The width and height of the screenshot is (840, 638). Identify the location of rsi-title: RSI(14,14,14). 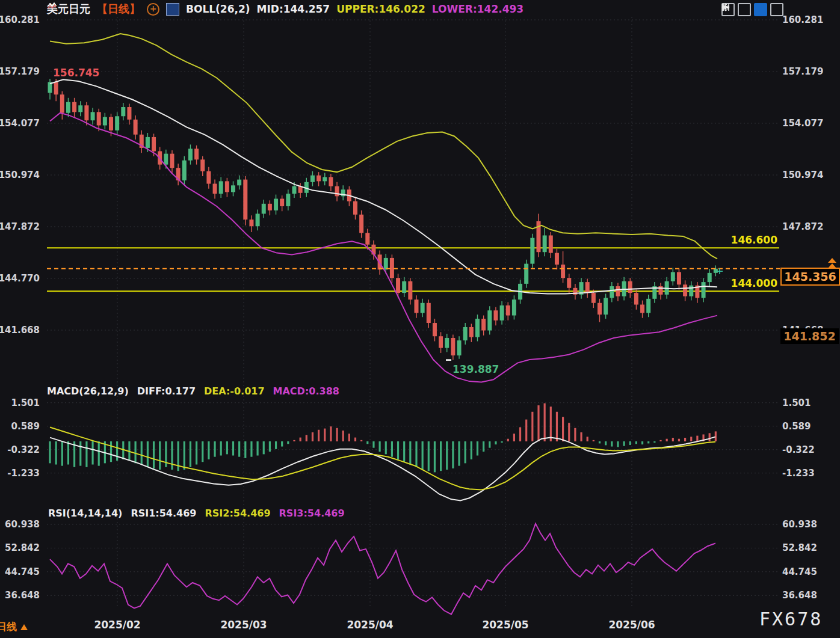
(85, 514).